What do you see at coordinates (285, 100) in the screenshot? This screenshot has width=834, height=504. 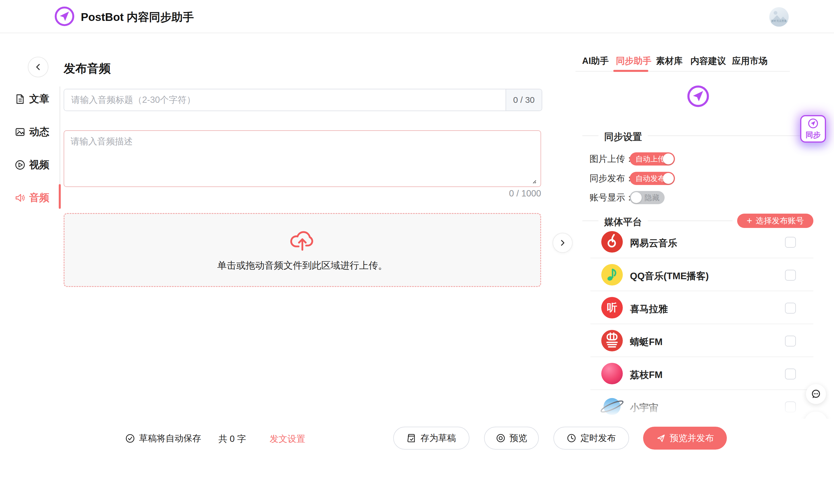 I see `audio-title-input` at bounding box center [285, 100].